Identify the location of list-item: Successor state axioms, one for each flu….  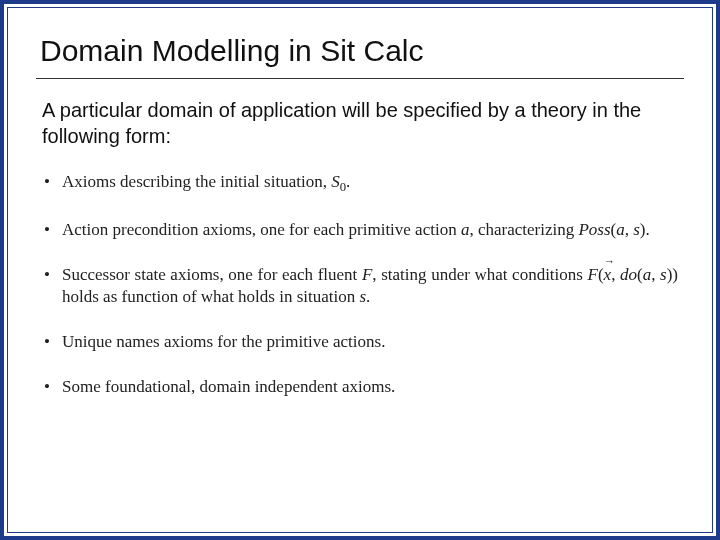
(360, 287).